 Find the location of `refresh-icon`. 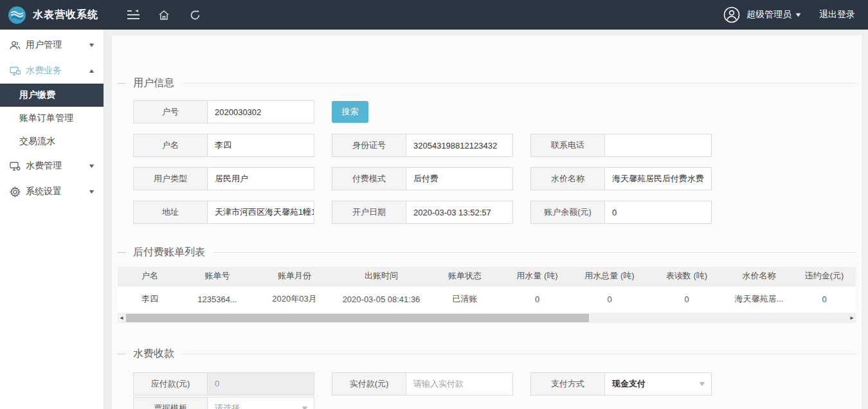

refresh-icon is located at coordinates (195, 15).